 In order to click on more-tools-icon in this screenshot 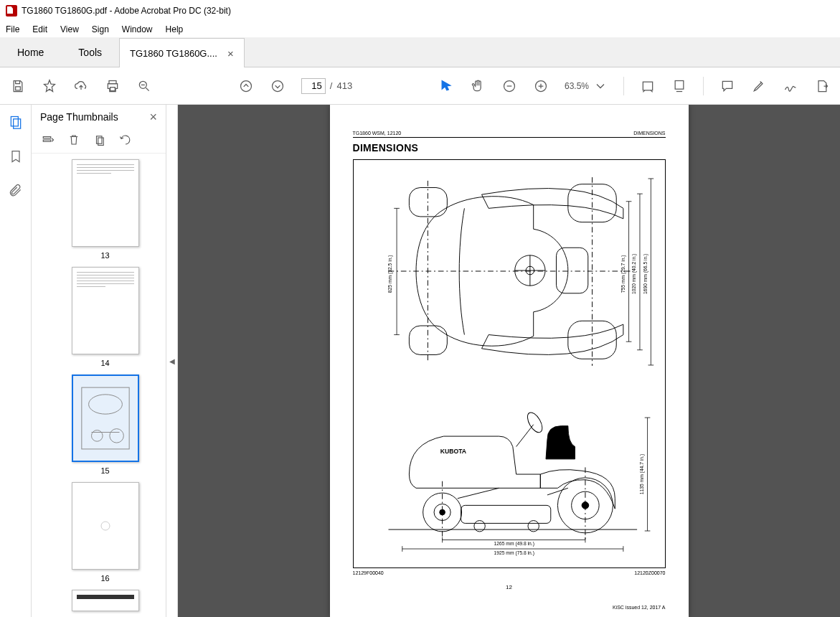, I will do `click(822, 86)`.